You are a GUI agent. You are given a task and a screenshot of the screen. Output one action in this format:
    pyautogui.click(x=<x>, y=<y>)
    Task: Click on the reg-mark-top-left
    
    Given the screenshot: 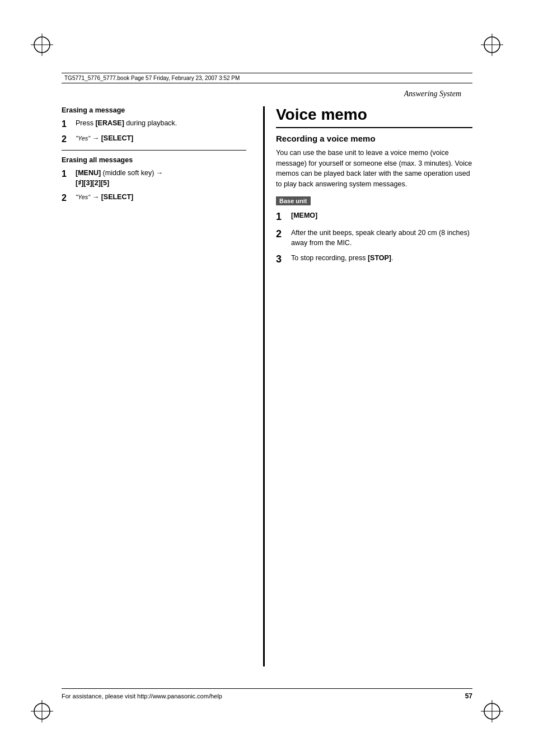 What is the action you would take?
    pyautogui.click(x=42, y=45)
    